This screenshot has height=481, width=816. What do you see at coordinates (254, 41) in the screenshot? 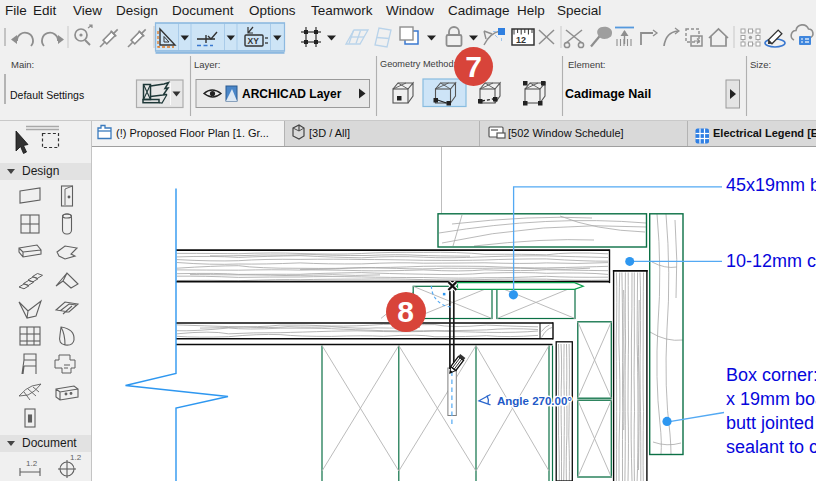
I see `svg-text: XY` at bounding box center [254, 41].